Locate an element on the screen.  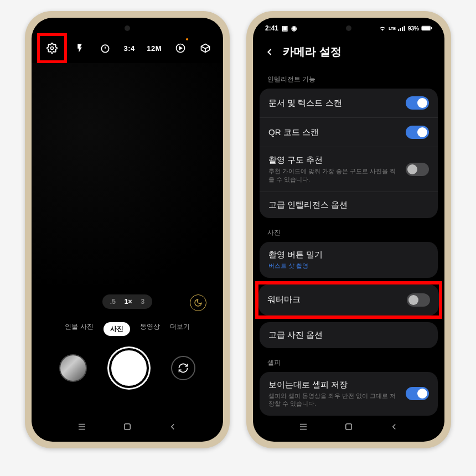
motion-photo-icon is located at coordinates (180, 48).